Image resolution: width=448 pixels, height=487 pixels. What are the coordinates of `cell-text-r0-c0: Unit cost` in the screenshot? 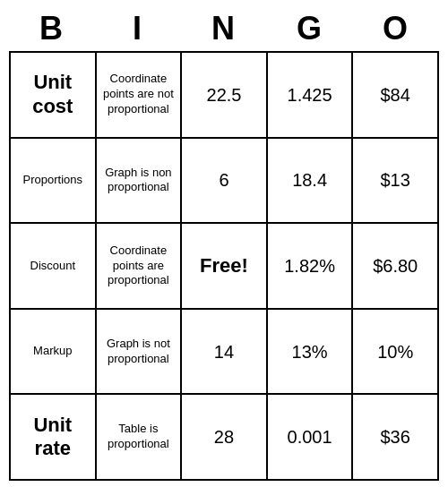 It's located at (53, 95).